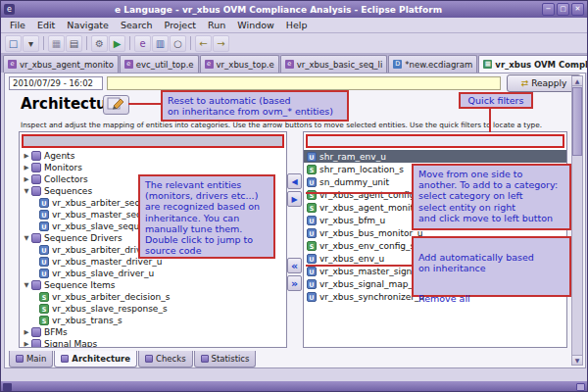 The height and width of the screenshot is (392, 588). I want to click on new-diagram-icon: ▥, so click(161, 43).